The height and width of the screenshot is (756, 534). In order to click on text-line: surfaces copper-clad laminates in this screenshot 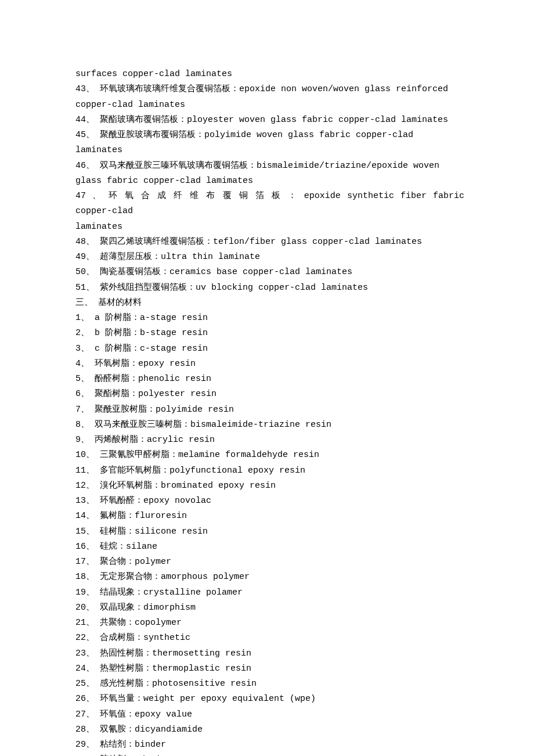, I will do `click(270, 74)`.